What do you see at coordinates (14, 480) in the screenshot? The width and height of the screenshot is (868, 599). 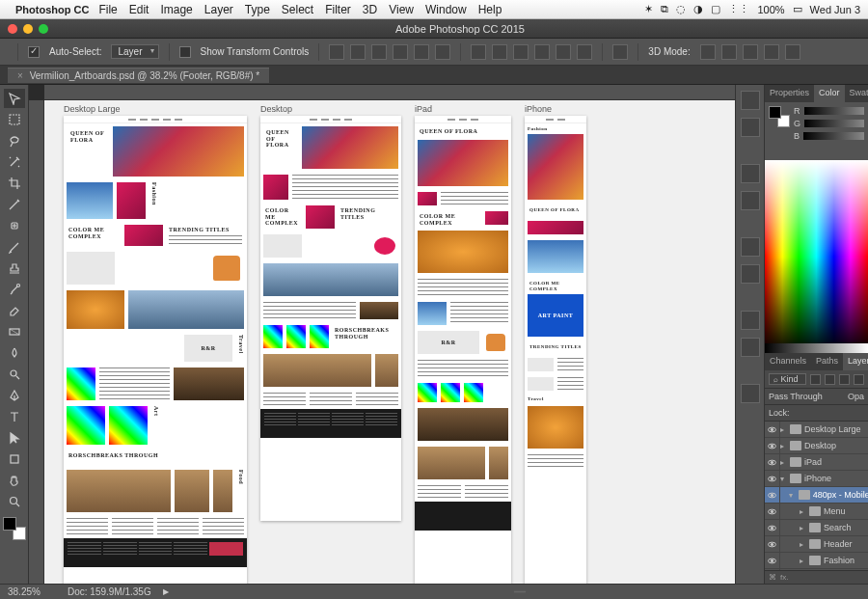 I see `hand-tool` at bounding box center [14, 480].